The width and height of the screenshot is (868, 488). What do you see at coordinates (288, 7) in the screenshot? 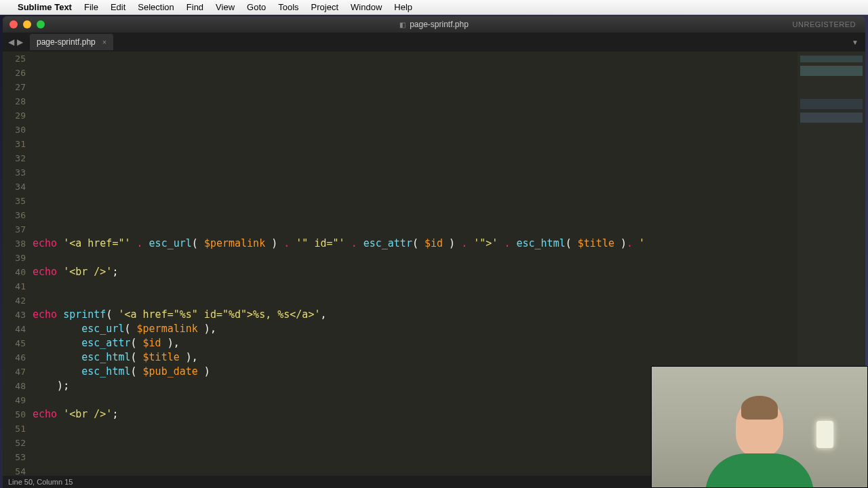
I see `tools-menu: Tools` at bounding box center [288, 7].